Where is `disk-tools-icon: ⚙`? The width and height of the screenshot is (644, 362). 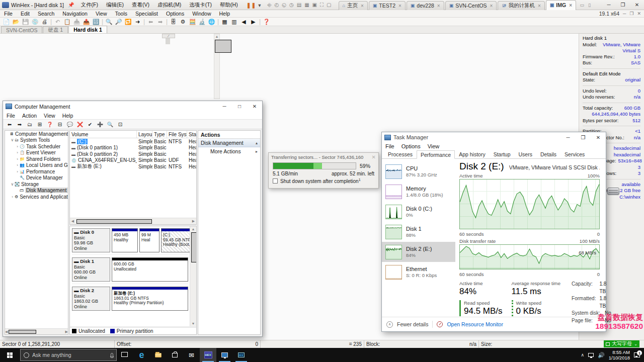 disk-tools-icon: ⚙ is located at coordinates (183, 22).